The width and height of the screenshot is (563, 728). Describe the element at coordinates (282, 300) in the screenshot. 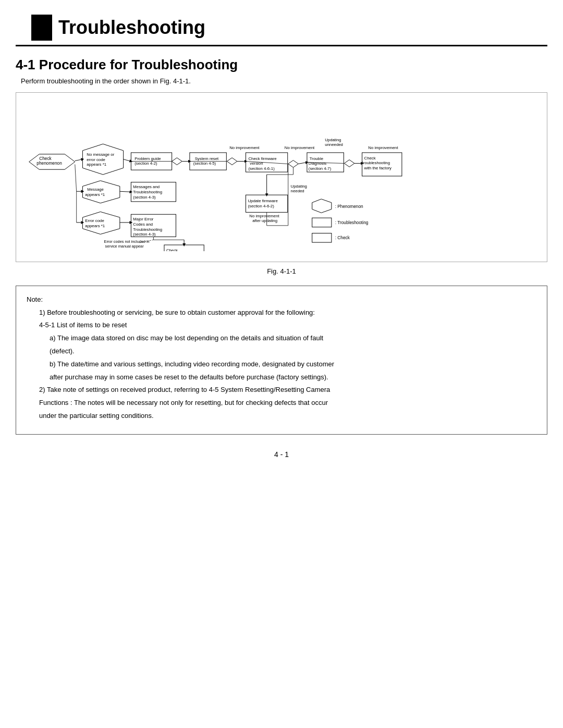

I see `note-heading: Note:` at that location.